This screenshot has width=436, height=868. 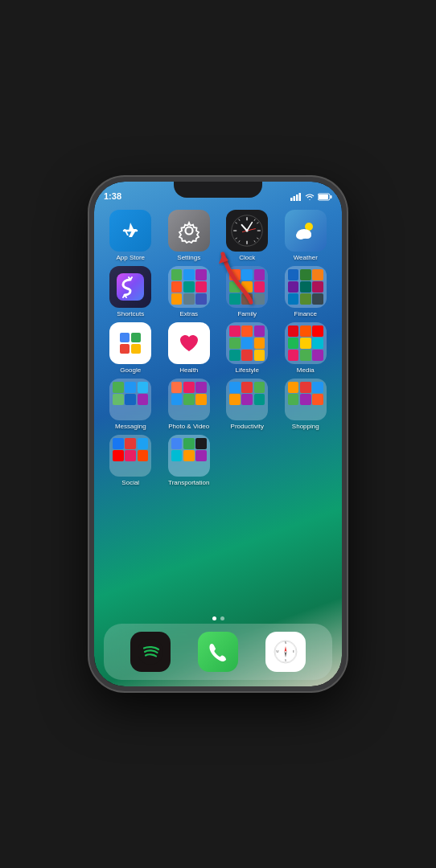 What do you see at coordinates (190, 404) in the screenshot?
I see `photovideo-folder-item: Photo & Video` at bounding box center [190, 404].